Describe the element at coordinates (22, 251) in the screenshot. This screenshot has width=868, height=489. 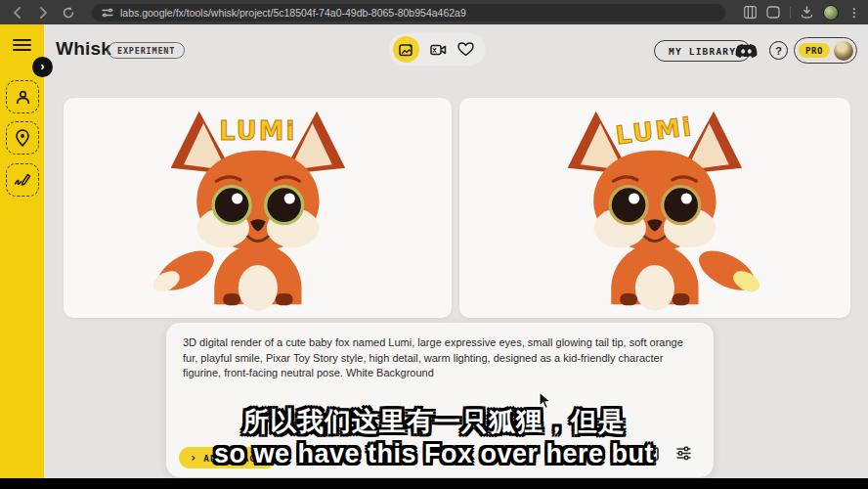
I see `sidebar` at that location.